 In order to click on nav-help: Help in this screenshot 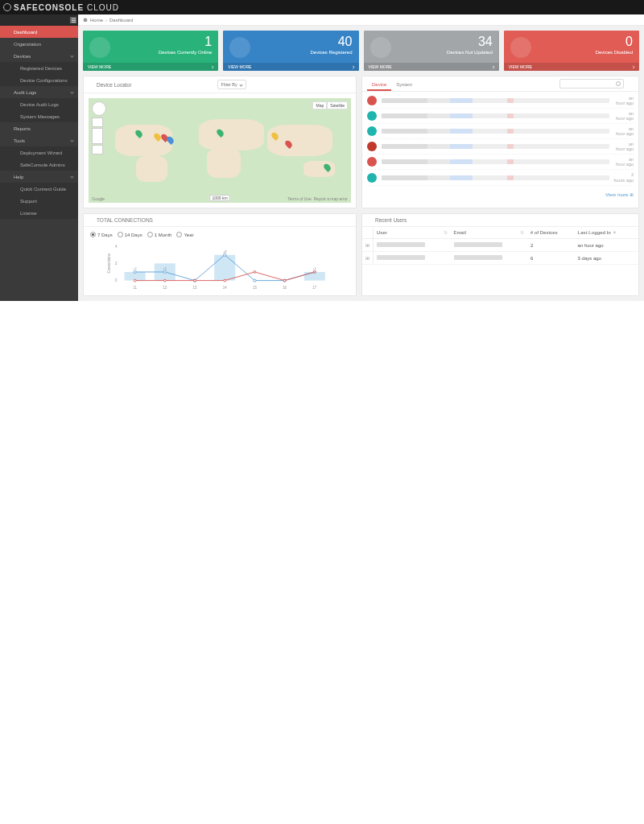, I will do `click(39, 177)`.